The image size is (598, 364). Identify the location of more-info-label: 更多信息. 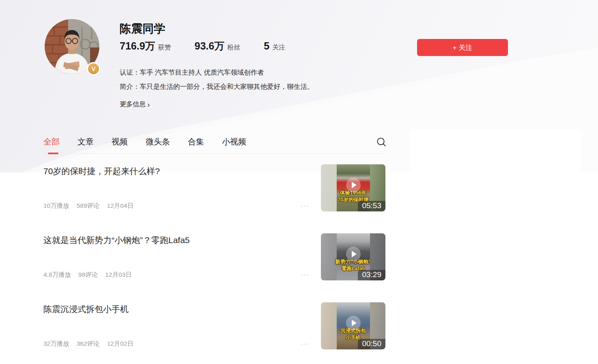
(133, 105).